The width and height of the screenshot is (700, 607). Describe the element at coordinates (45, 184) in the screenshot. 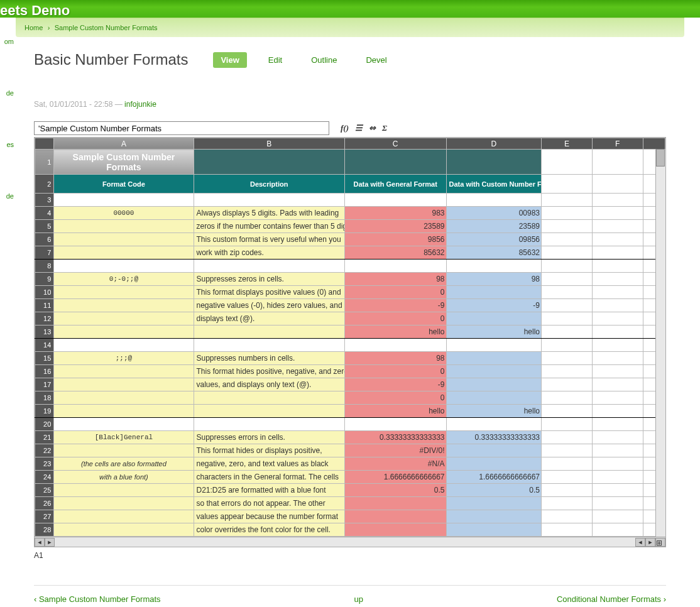

I see `row-header-2: 2` at that location.